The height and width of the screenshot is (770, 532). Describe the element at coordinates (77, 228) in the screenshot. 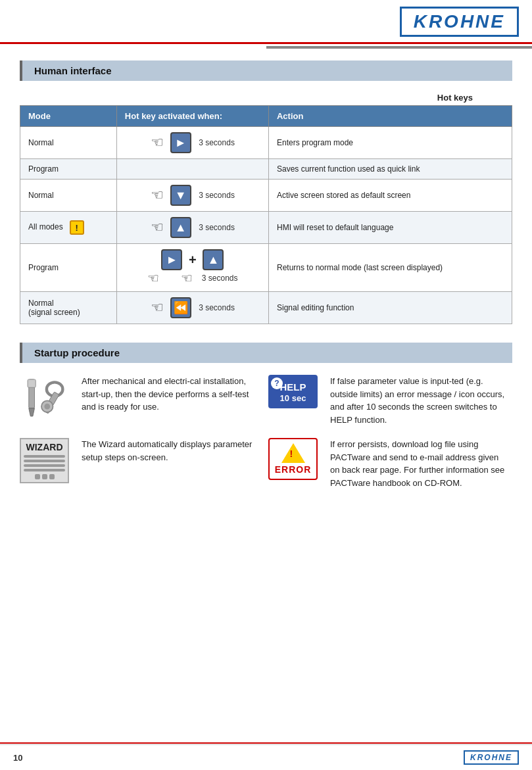

I see `warning-icon: !` at that location.